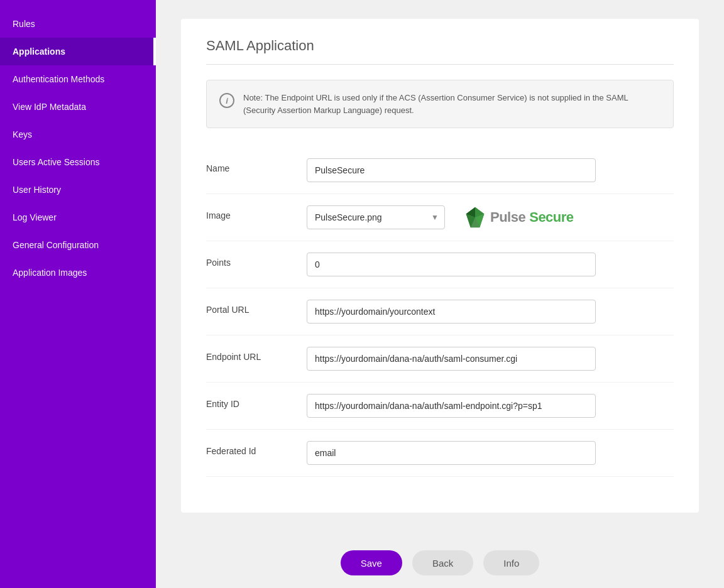 The height and width of the screenshot is (588, 724). What do you see at coordinates (451, 264) in the screenshot?
I see `points-control` at bounding box center [451, 264].